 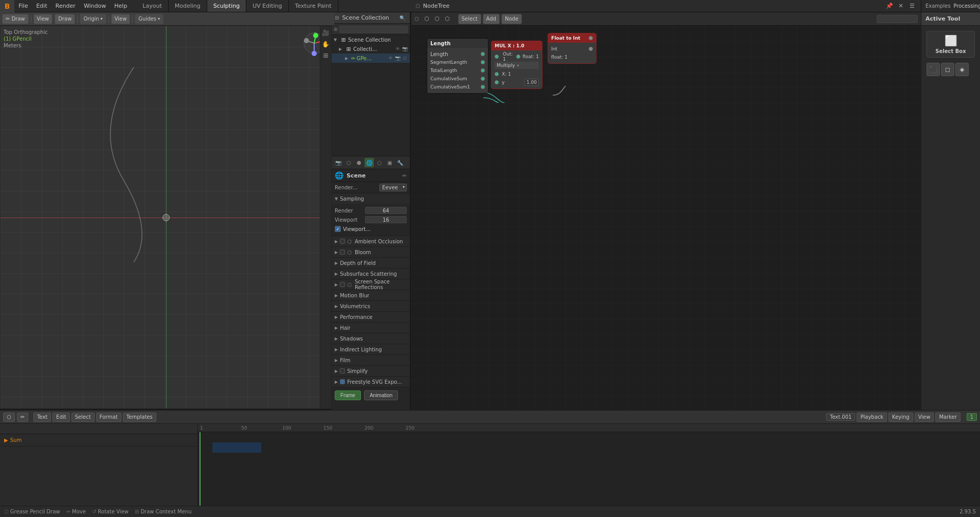 I want to click on viewport-samples-input: 16, so click(x=386, y=220).